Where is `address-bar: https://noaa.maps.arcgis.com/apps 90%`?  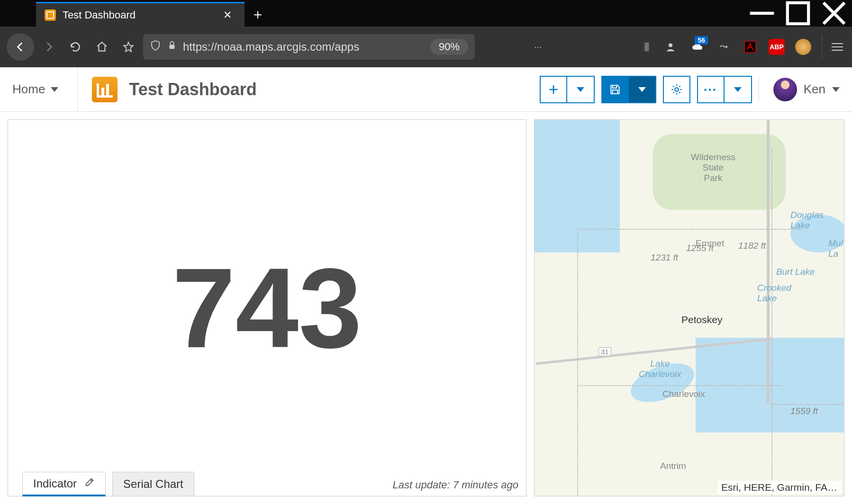 address-bar: https://noaa.maps.arcgis.com/apps 90% is located at coordinates (309, 47).